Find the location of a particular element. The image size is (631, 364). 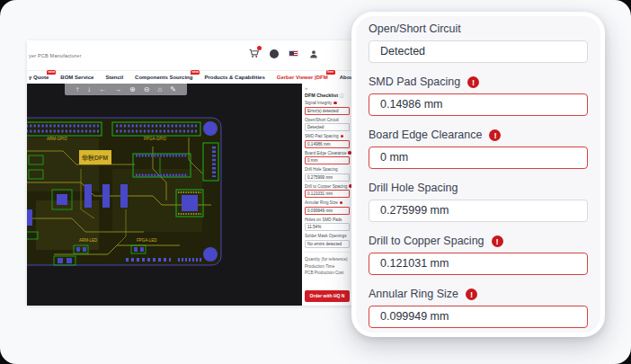

field-label: Drill to Copper Spacing is located at coordinates (426, 241).